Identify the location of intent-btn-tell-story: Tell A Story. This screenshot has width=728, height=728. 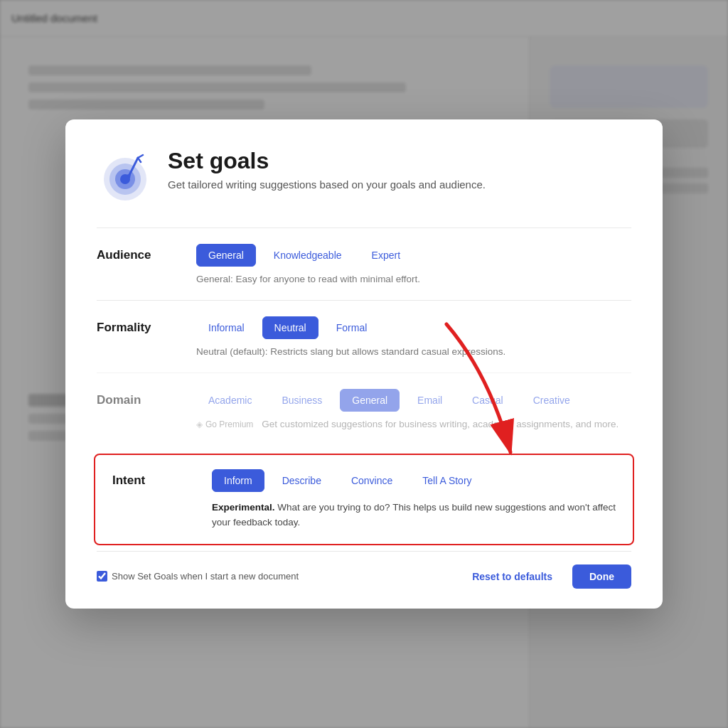
(446, 481).